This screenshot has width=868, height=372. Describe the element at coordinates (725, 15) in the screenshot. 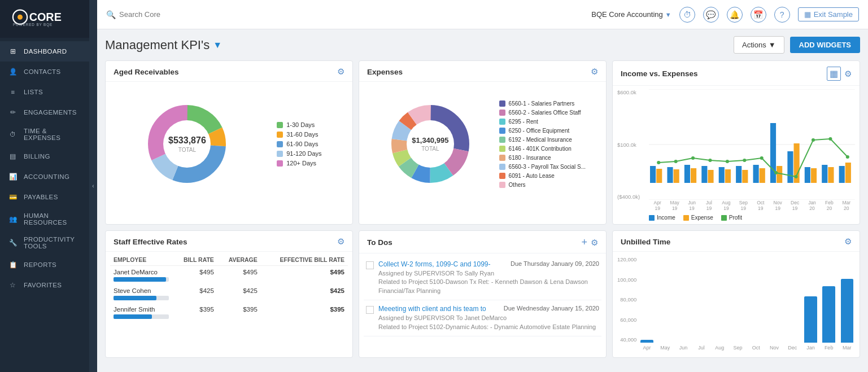

I see `topbar-right: BQE Core Accounting ▼ ⏱ 💬 🔔 📅 ? ▦ Exit S…` at that location.